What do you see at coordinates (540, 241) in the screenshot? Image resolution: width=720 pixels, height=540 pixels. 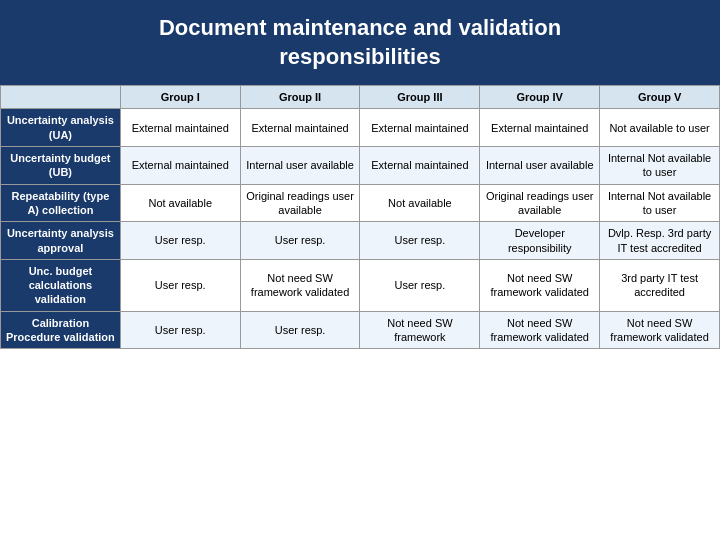 I see `cell-uaa-g4: Developer responsibility` at bounding box center [540, 241].